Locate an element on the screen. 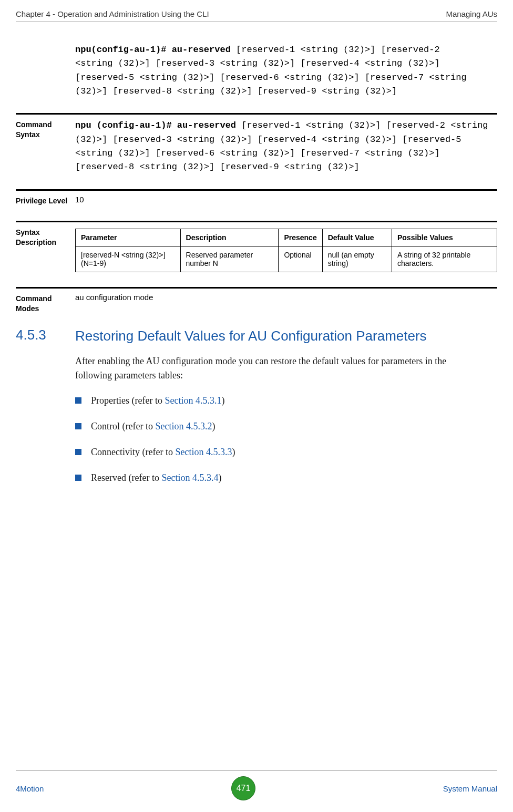  list-text: Connectivity (refer to is located at coordinates (133, 452).